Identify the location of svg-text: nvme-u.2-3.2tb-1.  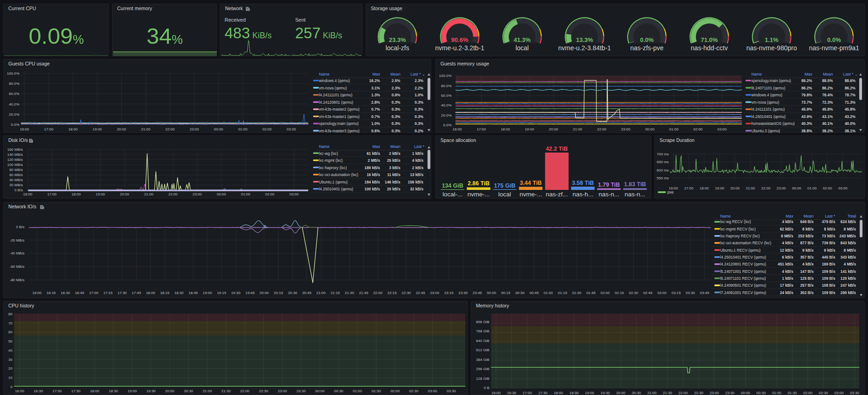
(459, 48).